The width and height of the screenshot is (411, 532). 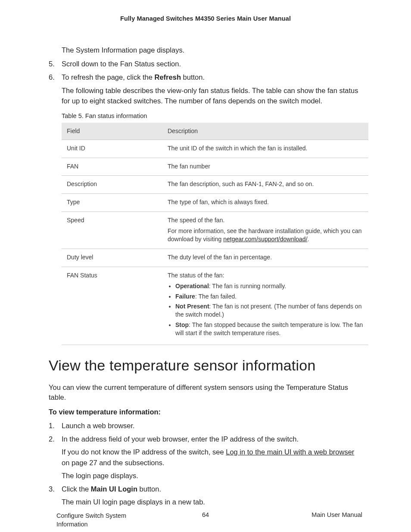 I want to click on bullet-bold: Operational, so click(x=192, y=286).